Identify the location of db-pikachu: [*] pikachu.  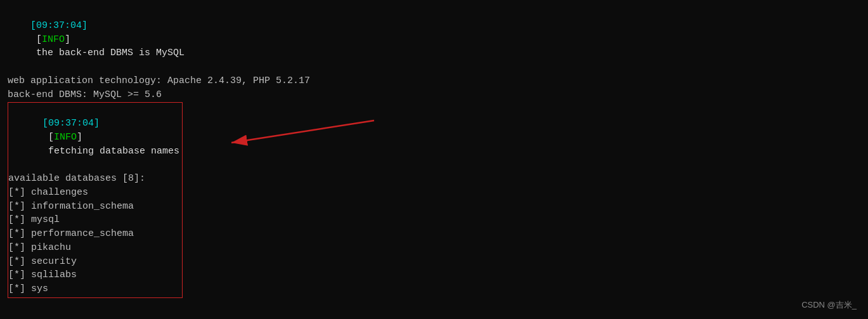
(94, 248).